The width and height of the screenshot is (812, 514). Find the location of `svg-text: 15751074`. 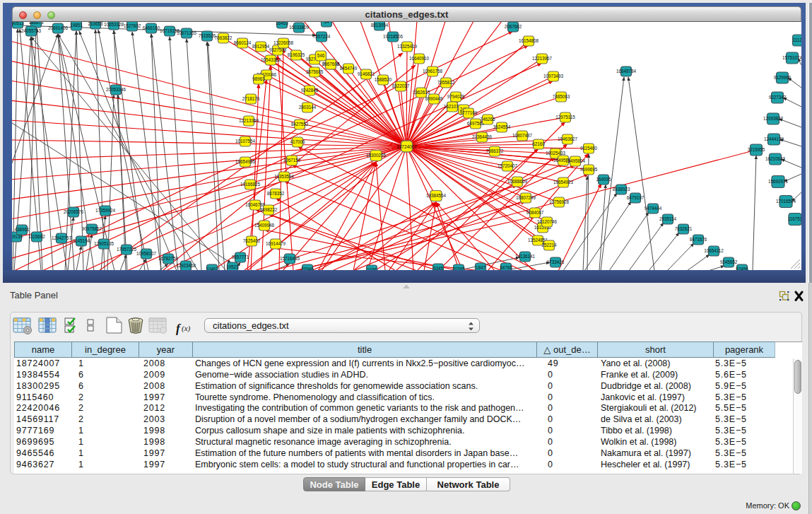

svg-text: 15751074 is located at coordinates (792, 58).